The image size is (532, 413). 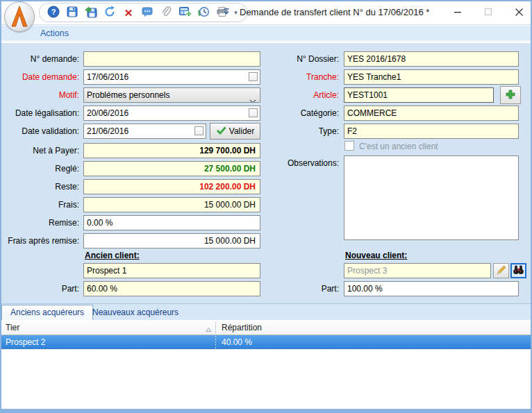 I want to click on window-title: Demande de transfert client N° du 17/06/…, so click(x=335, y=12).